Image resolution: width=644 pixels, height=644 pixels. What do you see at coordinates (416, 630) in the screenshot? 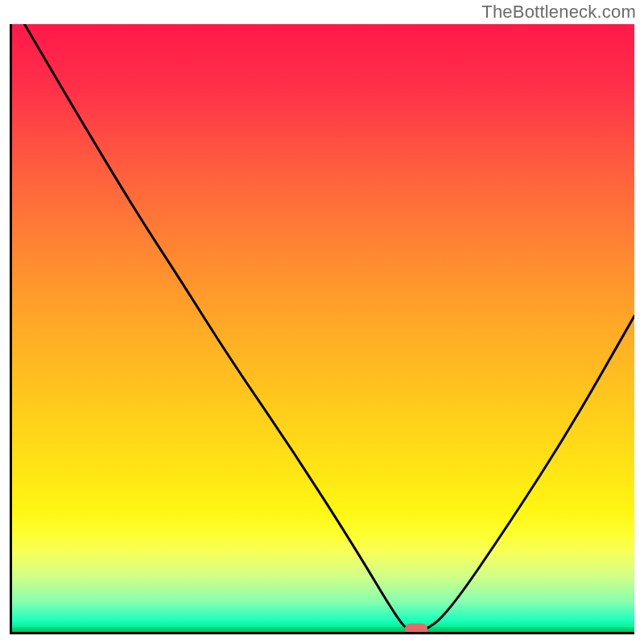
I see `optimal-marker` at bounding box center [416, 630].